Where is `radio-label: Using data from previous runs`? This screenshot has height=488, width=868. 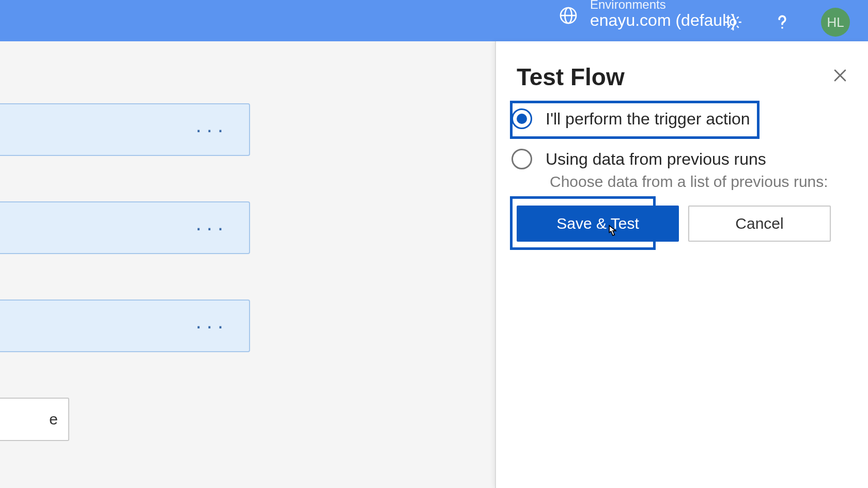 radio-label: Using data from previous runs is located at coordinates (656, 159).